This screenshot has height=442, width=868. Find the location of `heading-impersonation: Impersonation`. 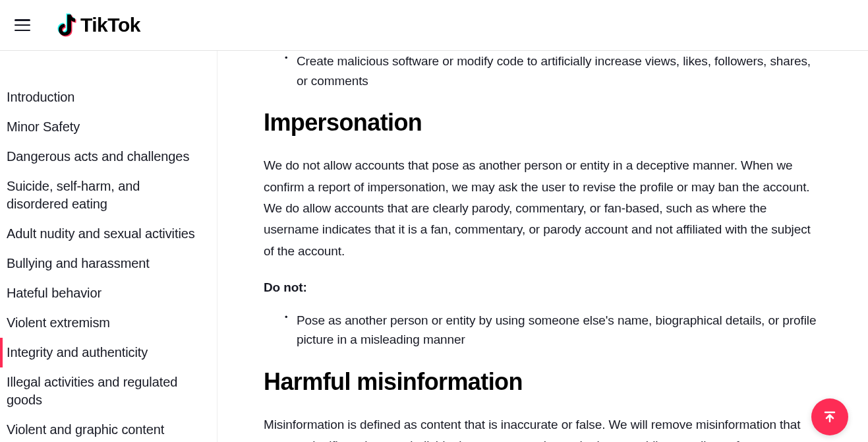

heading-impersonation: Impersonation is located at coordinates (544, 123).